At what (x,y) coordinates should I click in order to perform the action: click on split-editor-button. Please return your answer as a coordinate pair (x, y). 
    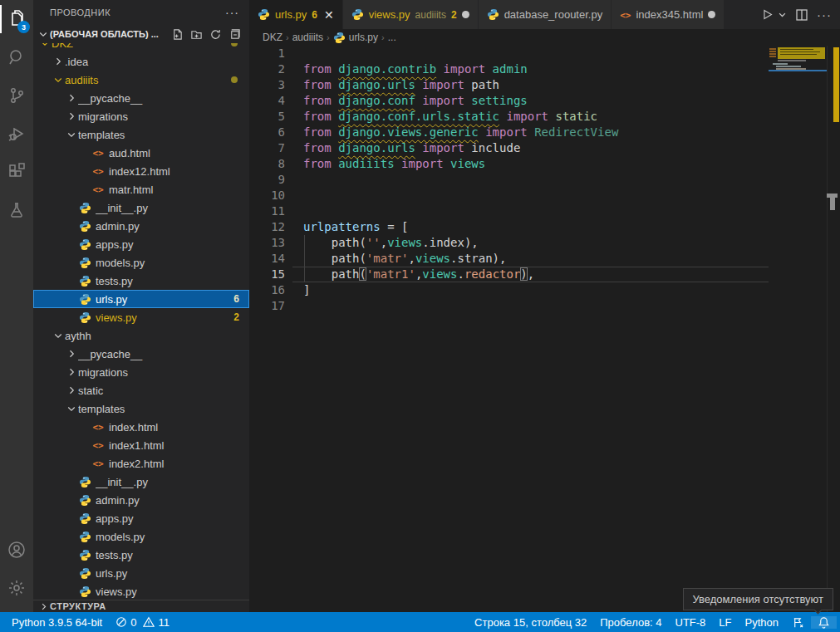
    Looking at the image, I should click on (802, 15).